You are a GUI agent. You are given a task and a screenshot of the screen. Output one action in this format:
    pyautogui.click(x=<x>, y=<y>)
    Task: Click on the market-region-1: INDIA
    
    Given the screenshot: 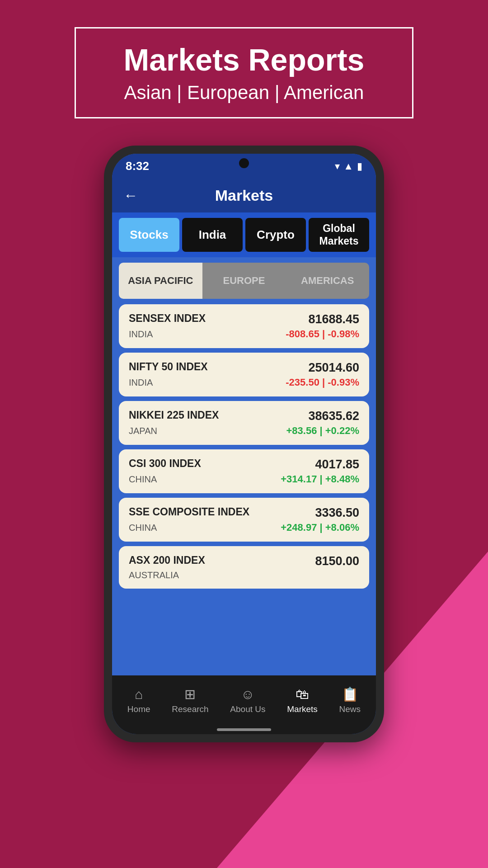 What is the action you would take?
    pyautogui.click(x=141, y=382)
    